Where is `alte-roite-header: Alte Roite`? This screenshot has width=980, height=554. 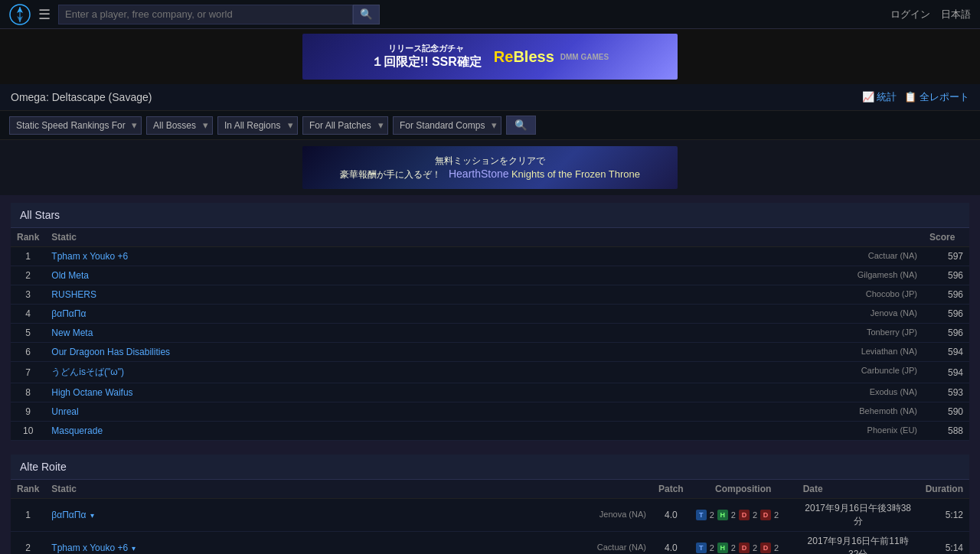 alte-roite-header: Alte Roite is located at coordinates (490, 467).